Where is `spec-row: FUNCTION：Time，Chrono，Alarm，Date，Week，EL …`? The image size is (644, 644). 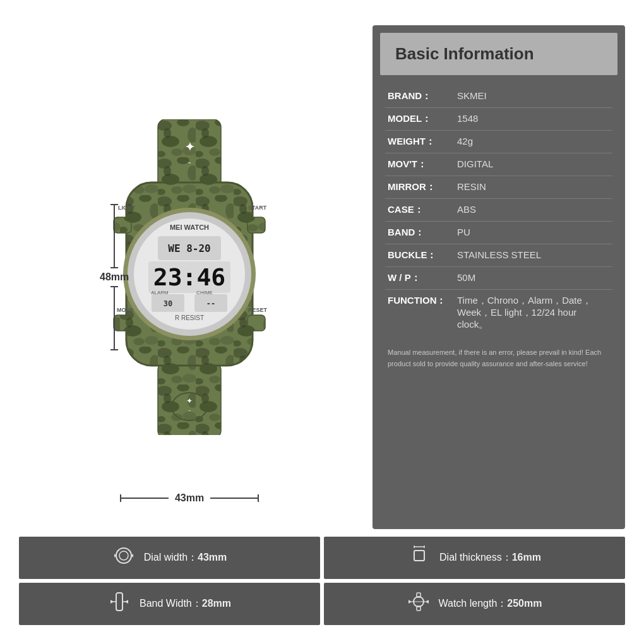
spec-row: FUNCTION：Time，Chrono，Alarm，Date，Week，EL … is located at coordinates (499, 313).